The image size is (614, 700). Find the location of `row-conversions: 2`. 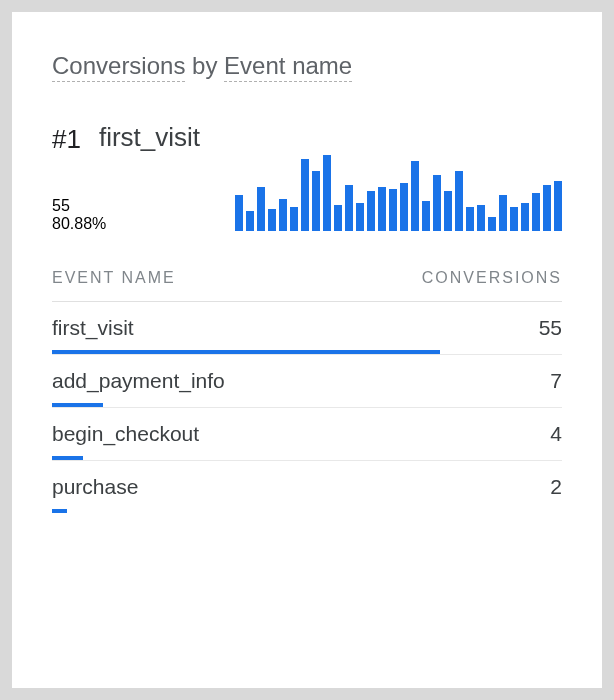

row-conversions: 2 is located at coordinates (556, 487).